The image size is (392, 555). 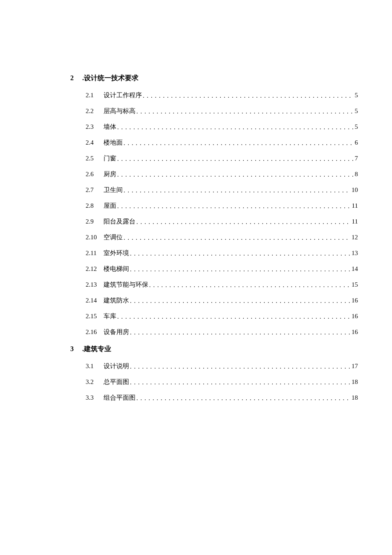 What do you see at coordinates (95, 127) in the screenshot?
I see `toc-number: 2.3` at bounding box center [95, 127].